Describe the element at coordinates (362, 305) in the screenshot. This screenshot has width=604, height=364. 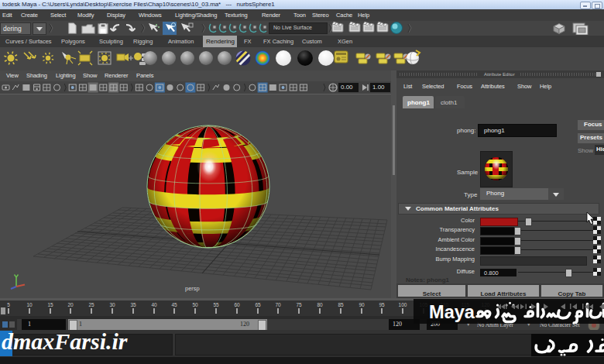
I see `svg-text: 90` at that location.